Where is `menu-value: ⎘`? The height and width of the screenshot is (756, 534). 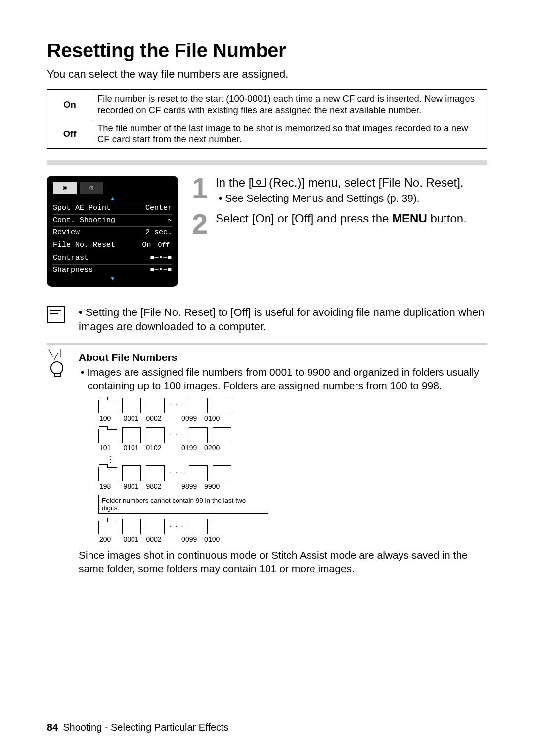 menu-value: ⎘ is located at coordinates (170, 221).